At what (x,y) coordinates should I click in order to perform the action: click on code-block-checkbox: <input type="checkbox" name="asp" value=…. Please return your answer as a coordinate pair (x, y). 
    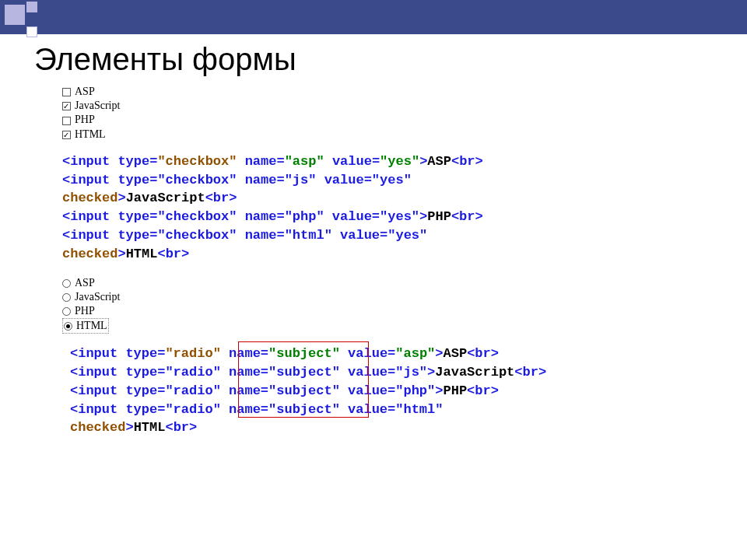
    Looking at the image, I should click on (342, 208).